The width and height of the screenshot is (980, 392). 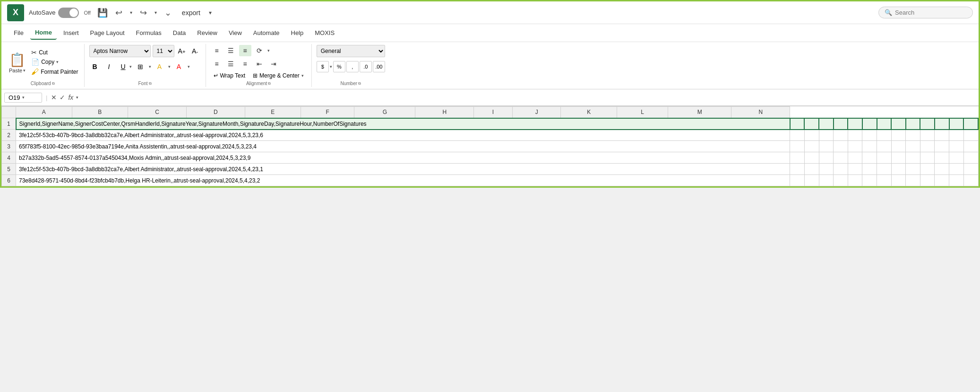 I want to click on cell-r2-c7, so click(x=869, y=135).